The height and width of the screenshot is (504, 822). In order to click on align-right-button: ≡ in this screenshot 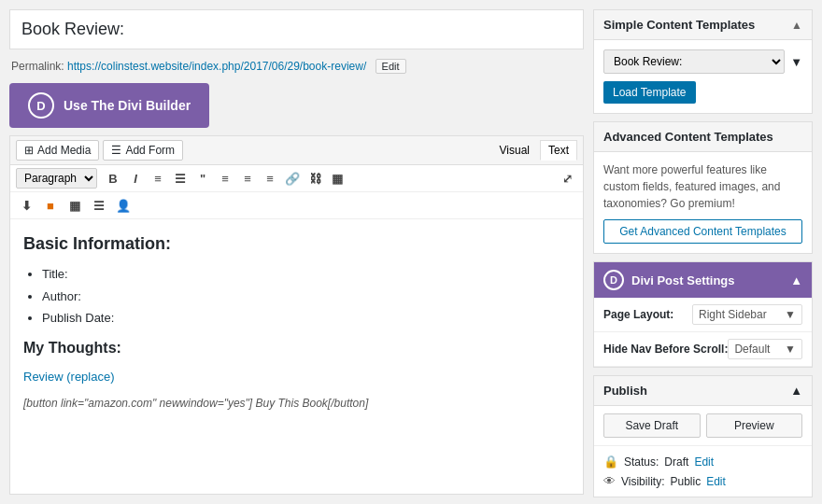, I will do `click(270, 178)`.